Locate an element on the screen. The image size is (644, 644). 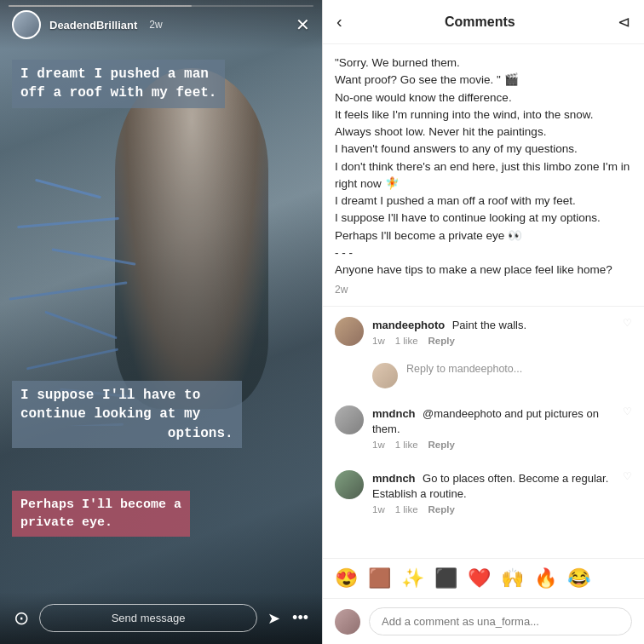
comment-body: mndnch Go to places often. Become a regu… is located at coordinates (493, 492).